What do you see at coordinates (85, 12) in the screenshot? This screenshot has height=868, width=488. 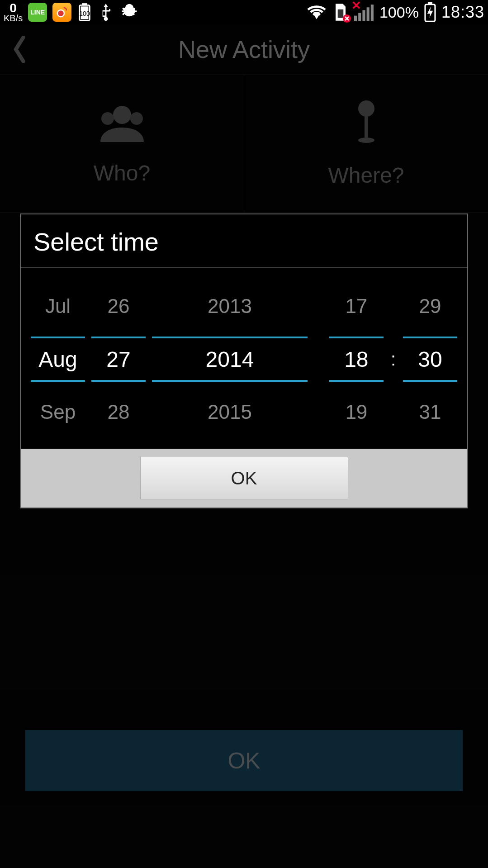 I see `battery-level-icon: 100` at bounding box center [85, 12].